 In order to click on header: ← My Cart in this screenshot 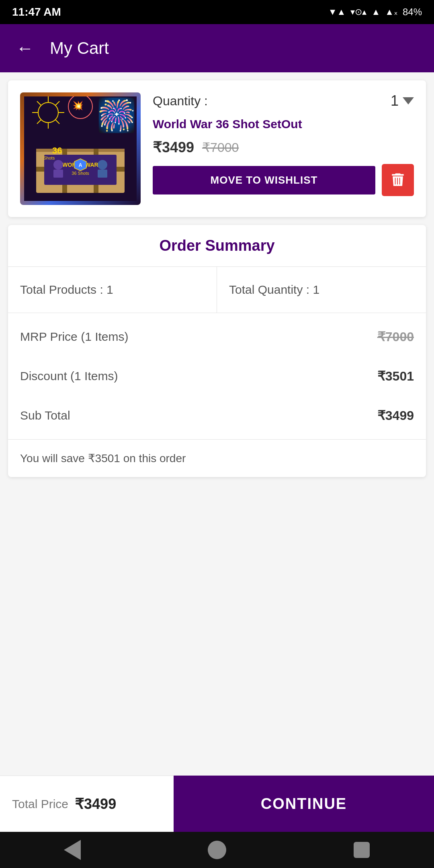, I will do `click(217, 48)`.